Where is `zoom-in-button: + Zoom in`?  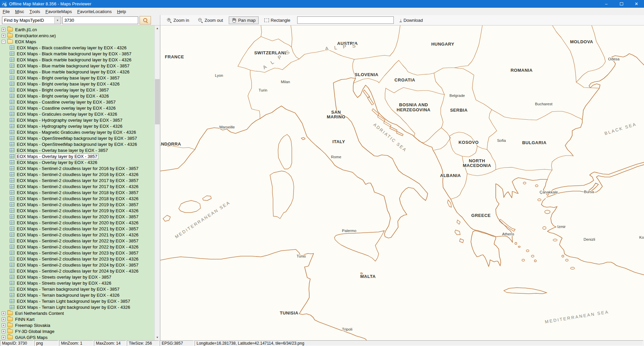
zoom-in-button: + Zoom in is located at coordinates (178, 20).